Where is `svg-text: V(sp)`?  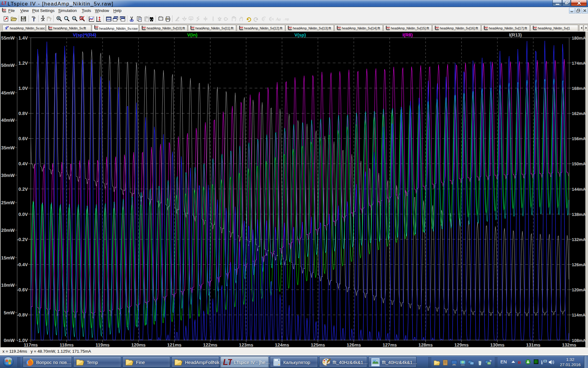 svg-text: V(sp) is located at coordinates (300, 35).